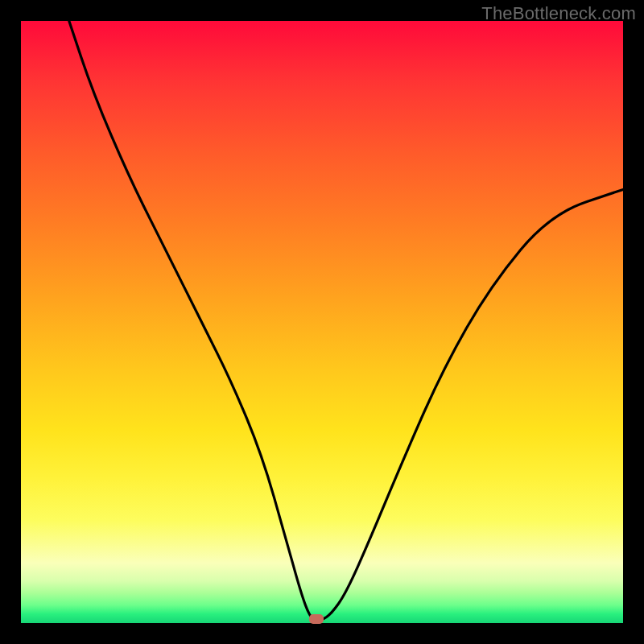 This screenshot has width=644, height=644. Describe the element at coordinates (316, 619) in the screenshot. I see `minimum-marker` at that location.